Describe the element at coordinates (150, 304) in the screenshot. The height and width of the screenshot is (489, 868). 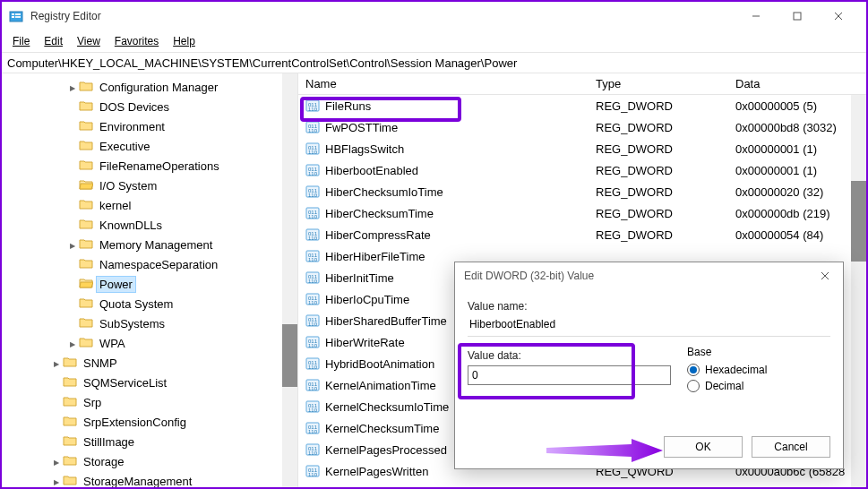
I see `tree-item: Quota System` at that location.